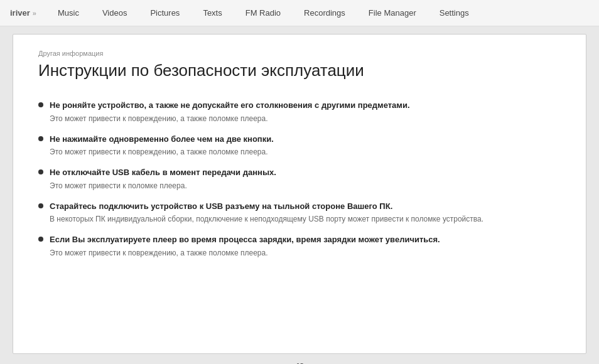  Describe the element at coordinates (305, 105) in the screenshot. I see `list-main-text: Не роняйте устройство, а также не допуск…` at that location.